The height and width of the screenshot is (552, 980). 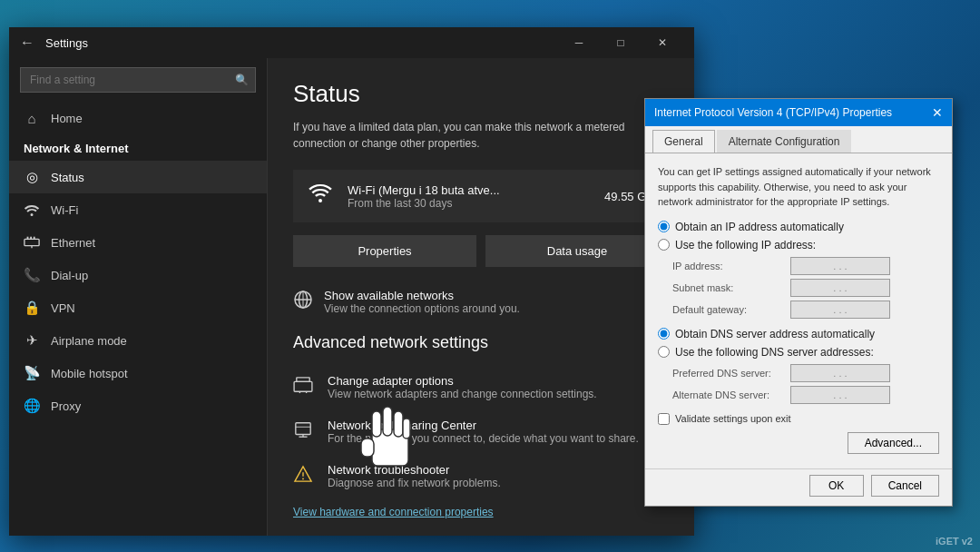 What do you see at coordinates (840, 310) in the screenshot?
I see `gateway-input` at bounding box center [840, 310].